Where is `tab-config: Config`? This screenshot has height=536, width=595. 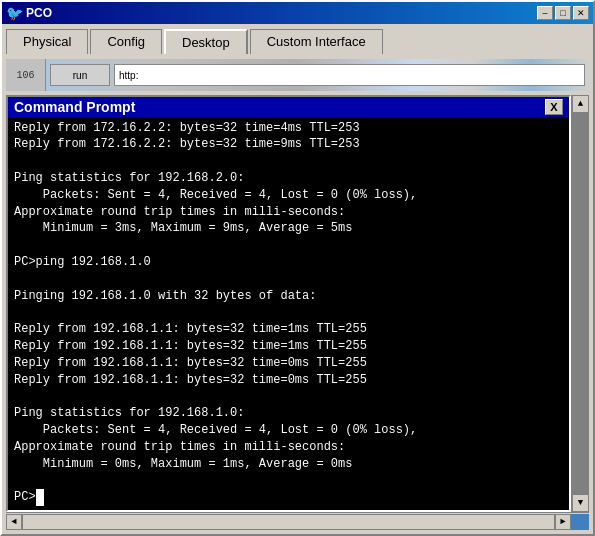 tab-config: Config is located at coordinates (126, 42).